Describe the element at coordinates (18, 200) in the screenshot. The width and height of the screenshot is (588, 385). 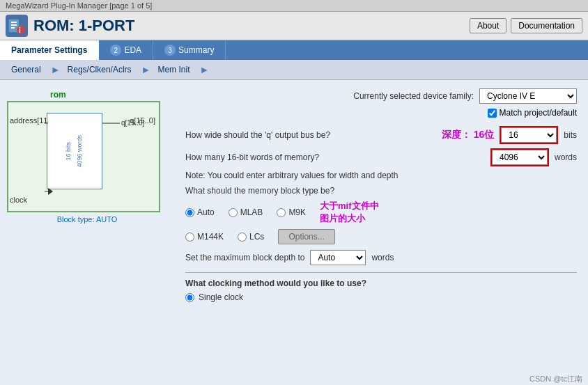
I see `clock-port: clock` at that location.